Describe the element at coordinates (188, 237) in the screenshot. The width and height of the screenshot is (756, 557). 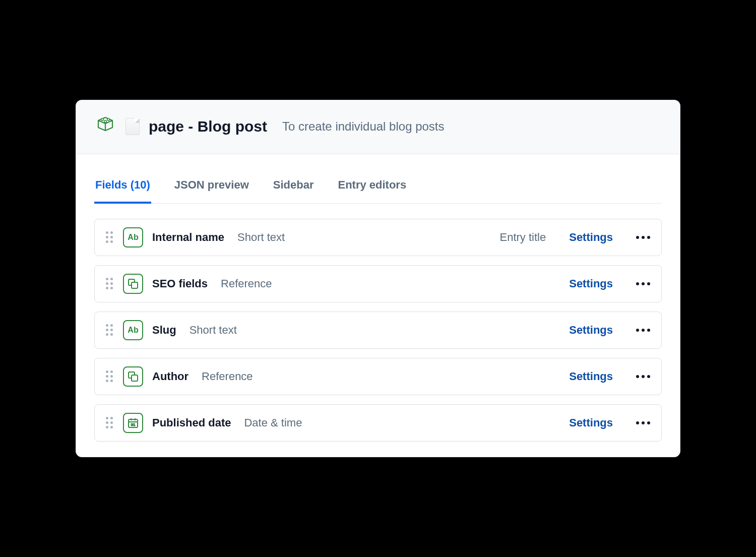
I see `field-name: Internal name` at that location.